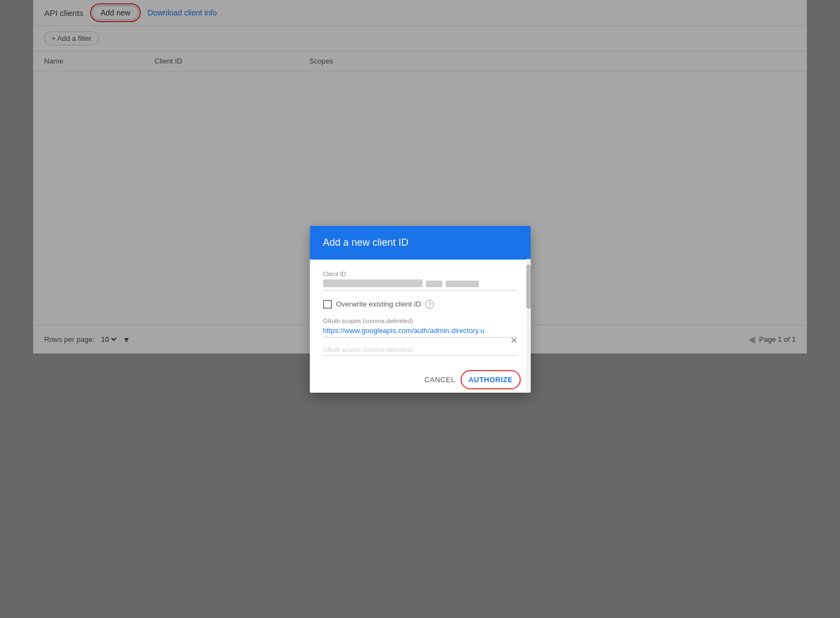 This screenshot has width=840, height=618. What do you see at coordinates (490, 380) in the screenshot?
I see `authorize-button: AUTHORIZE` at bounding box center [490, 380].